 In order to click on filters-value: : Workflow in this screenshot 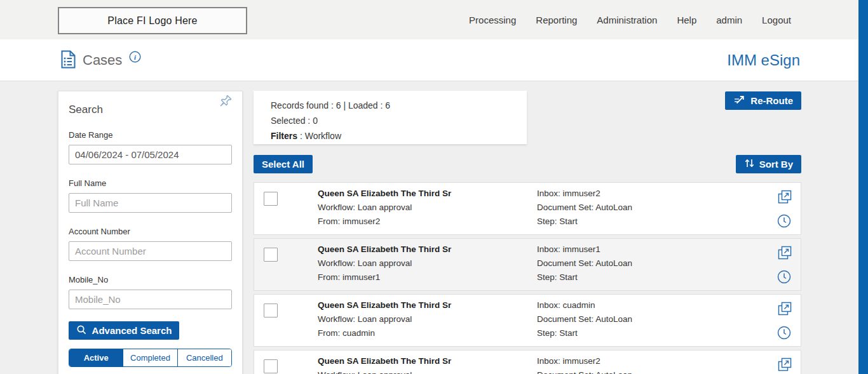, I will do `click(319, 136)`.